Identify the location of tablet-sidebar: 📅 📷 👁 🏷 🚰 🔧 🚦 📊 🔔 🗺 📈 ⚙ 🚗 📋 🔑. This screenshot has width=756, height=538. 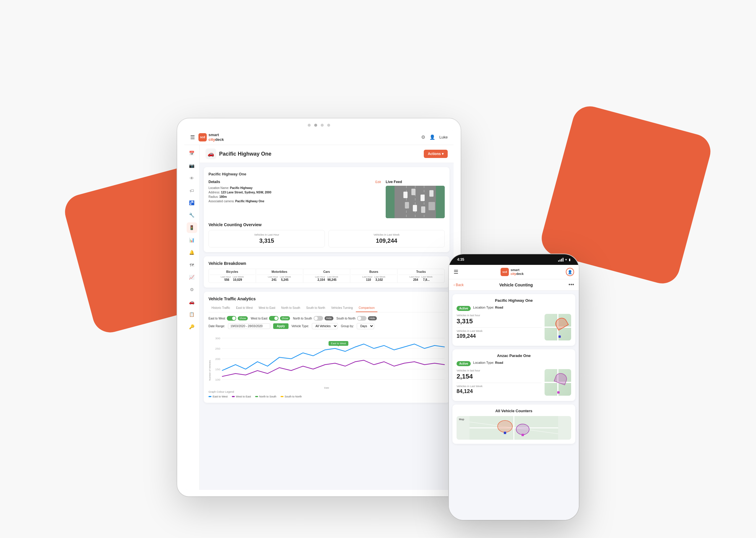
(192, 317).